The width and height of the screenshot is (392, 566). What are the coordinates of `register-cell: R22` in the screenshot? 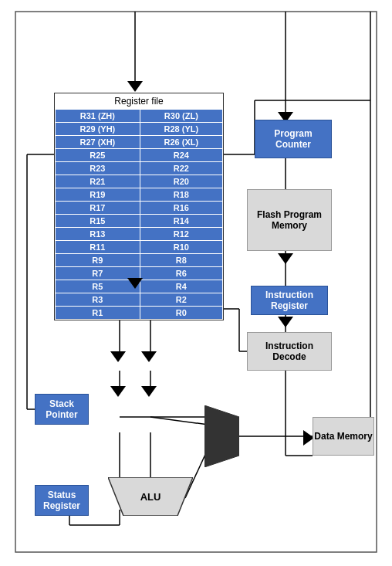 It's located at (181, 168).